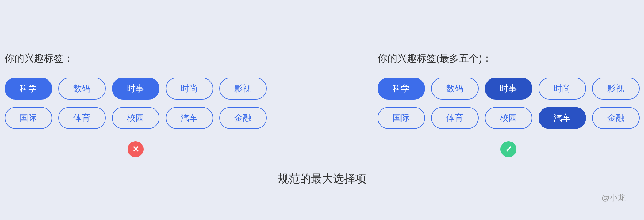  I want to click on right-tag-5: 国际, so click(401, 118).